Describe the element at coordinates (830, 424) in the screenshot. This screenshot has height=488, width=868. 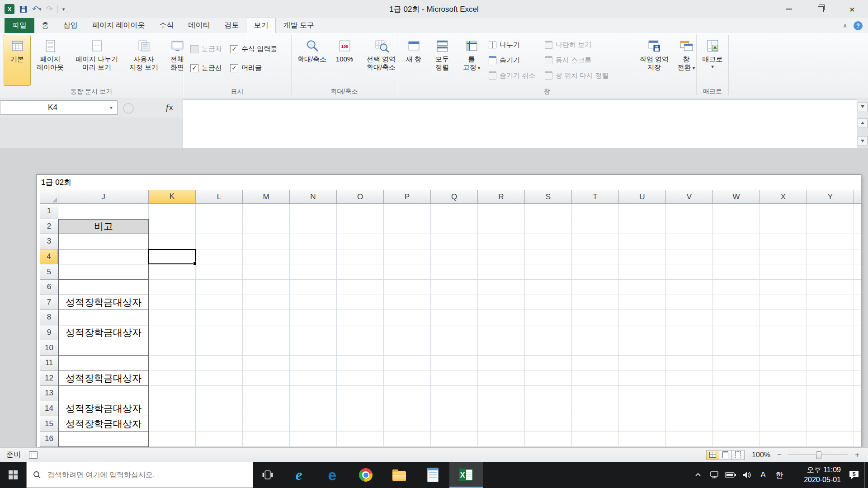
I see `cell-Y15` at that location.